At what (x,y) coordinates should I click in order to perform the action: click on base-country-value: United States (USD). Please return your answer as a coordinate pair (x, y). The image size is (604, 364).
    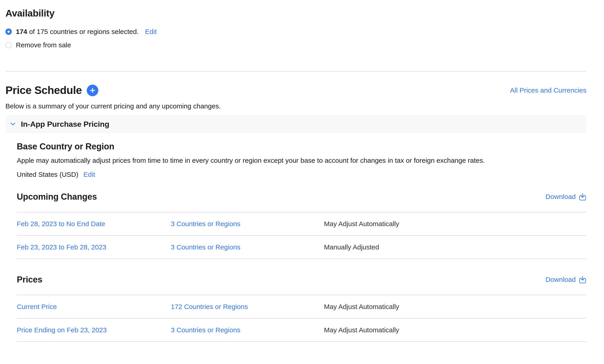
    Looking at the image, I should click on (48, 174).